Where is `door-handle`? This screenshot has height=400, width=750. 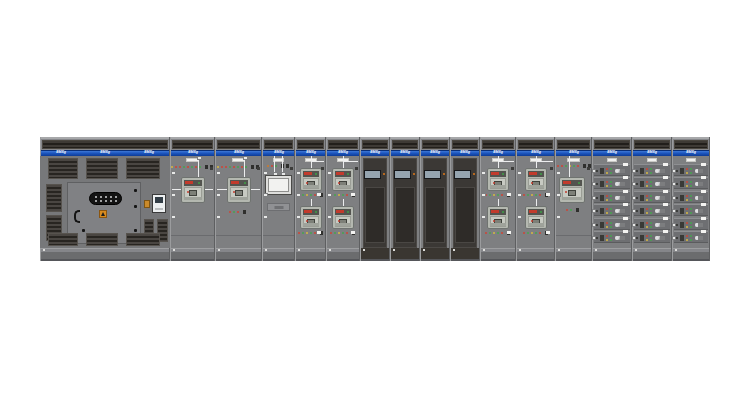
door-handle is located at coordinates (77, 216).